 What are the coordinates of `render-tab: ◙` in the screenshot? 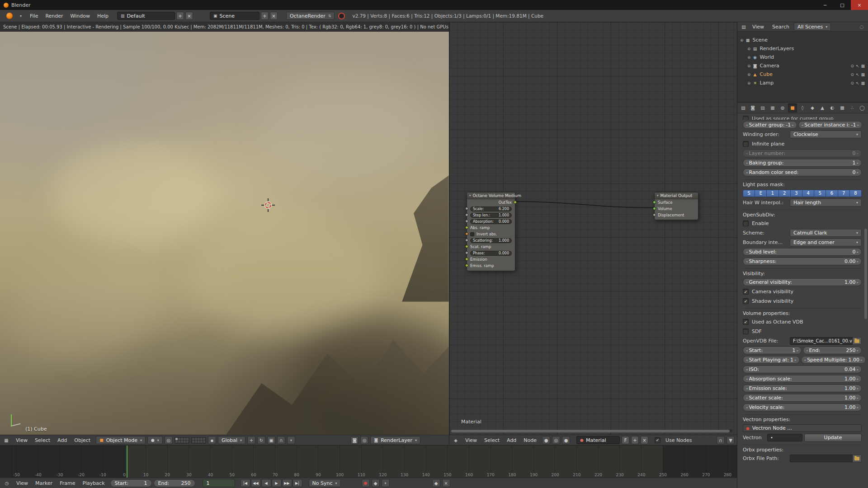 It's located at (753, 108).